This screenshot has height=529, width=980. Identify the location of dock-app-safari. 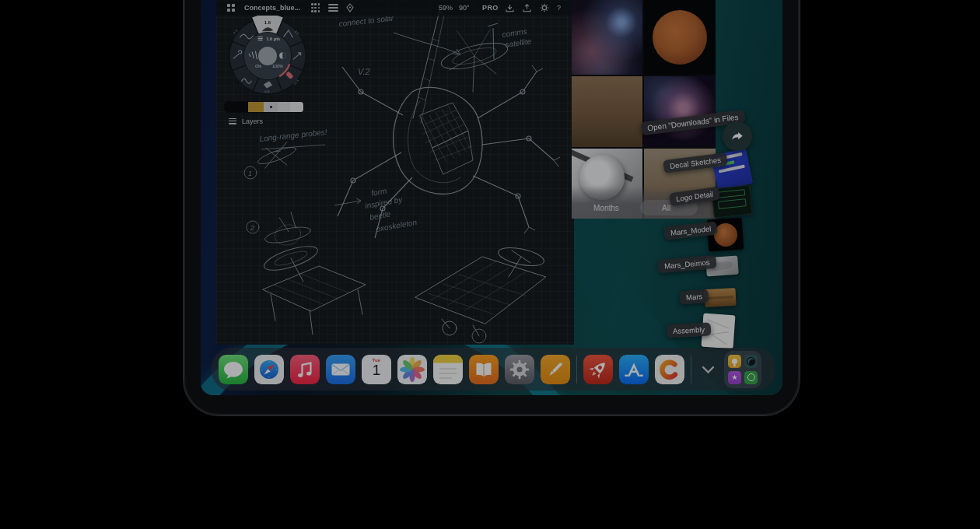
(269, 370).